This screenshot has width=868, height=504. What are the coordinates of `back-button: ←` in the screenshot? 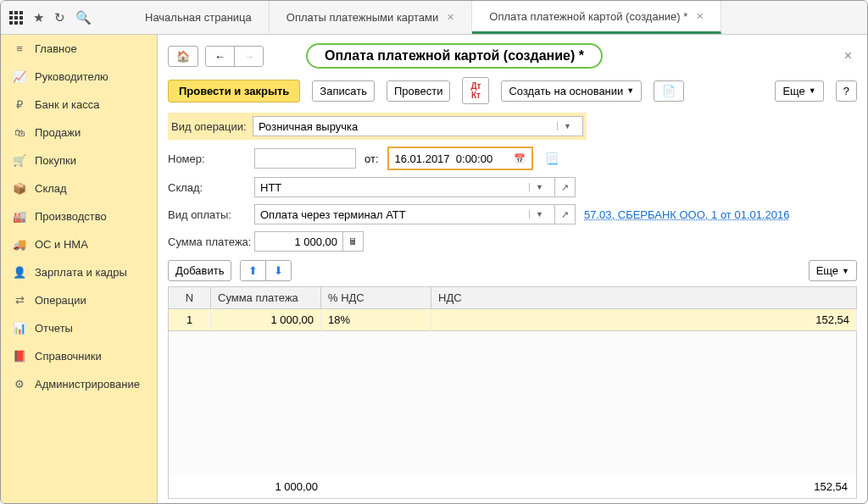 It's located at (220, 56).